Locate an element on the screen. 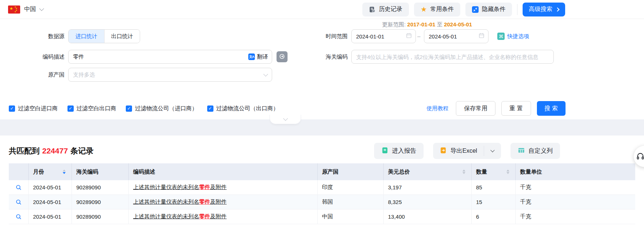 This screenshot has height=241, width=644. headset-icon is located at coordinates (640, 156).